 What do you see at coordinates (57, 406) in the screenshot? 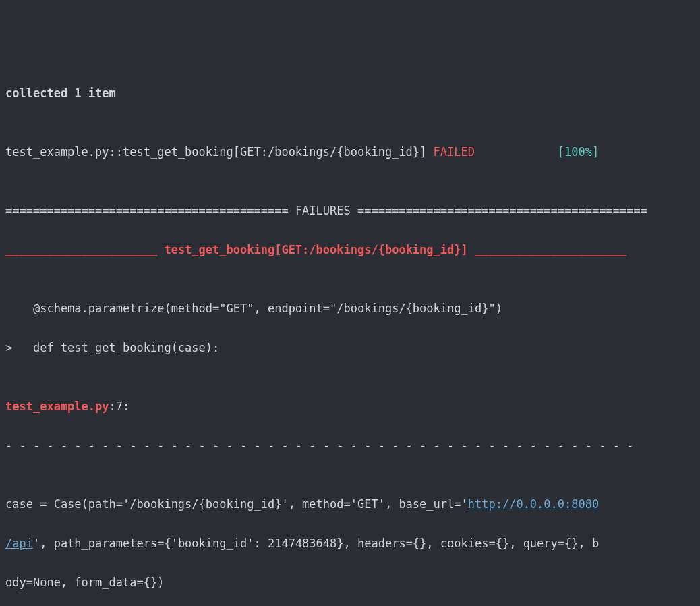
I see `loc-file: test_example.py` at bounding box center [57, 406].